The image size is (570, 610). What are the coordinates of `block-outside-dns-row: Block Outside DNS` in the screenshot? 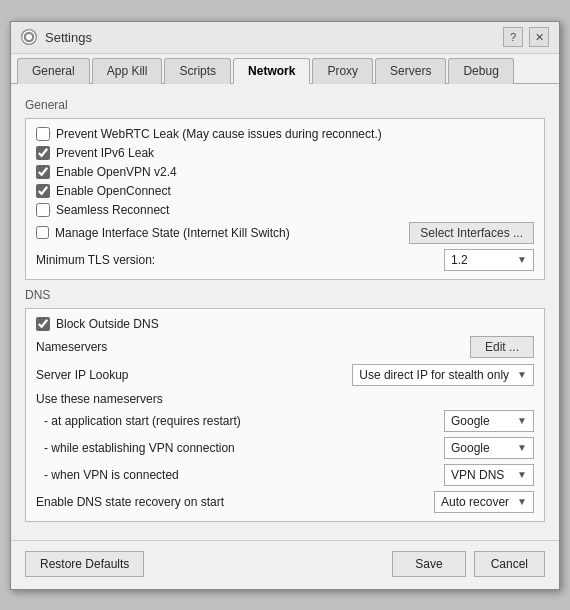 It's located at (285, 324).